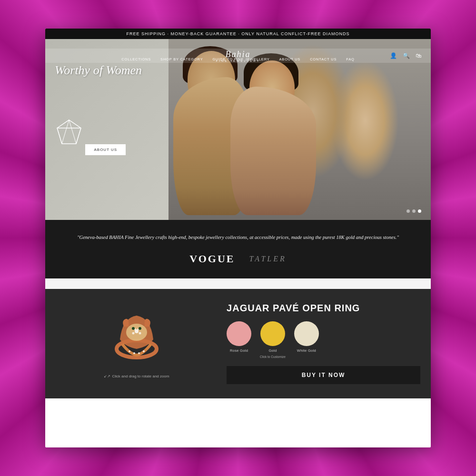 This screenshot has height=476, width=476. Describe the element at coordinates (238, 59) in the screenshot. I see `nav-bar: COLLECTIONS SHOP BY CATEGORY GUIDE TO FI…` at that location.